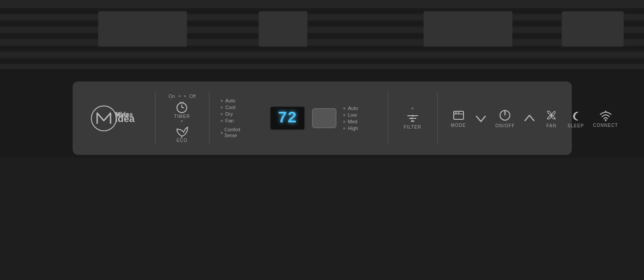  I want to click on on-label: On, so click(172, 96).